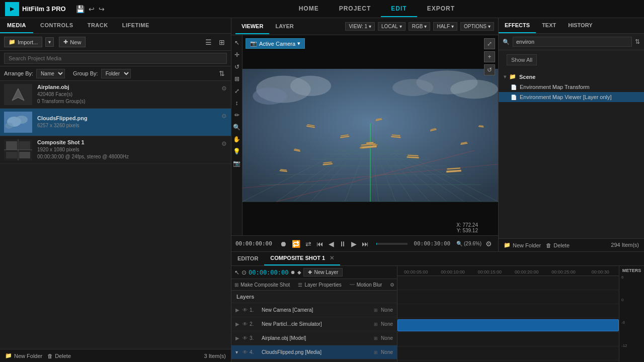  Describe the element at coordinates (637, 42) in the screenshot. I see `effects-sort-icon: ⇅` at that location.